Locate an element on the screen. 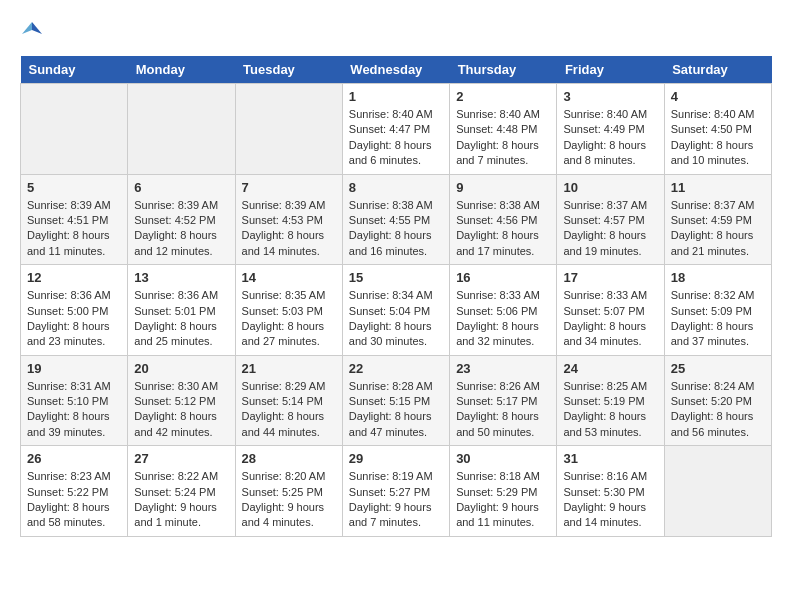 The image size is (792, 612). day-header-friday: Friday is located at coordinates (610, 70).